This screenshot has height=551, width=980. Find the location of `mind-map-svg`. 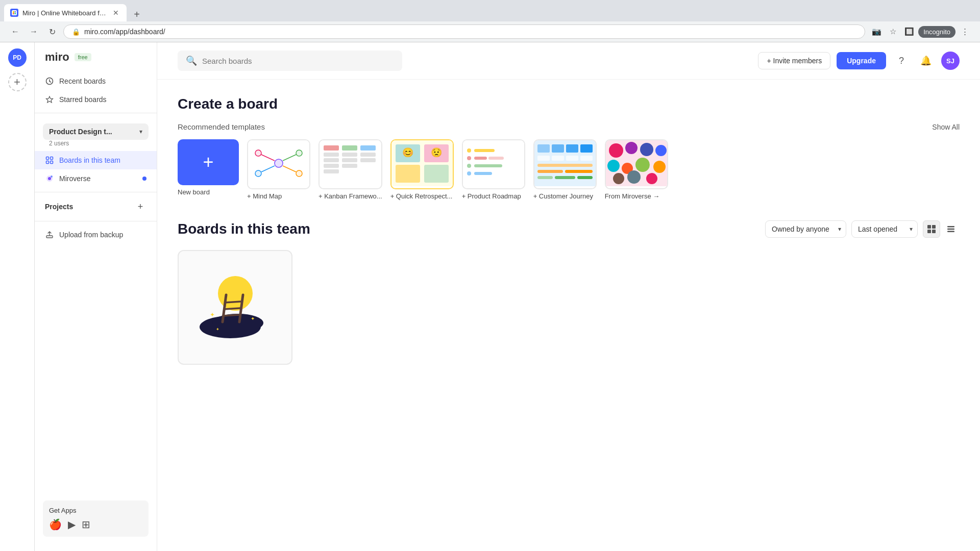

mind-map-svg is located at coordinates (279, 163).